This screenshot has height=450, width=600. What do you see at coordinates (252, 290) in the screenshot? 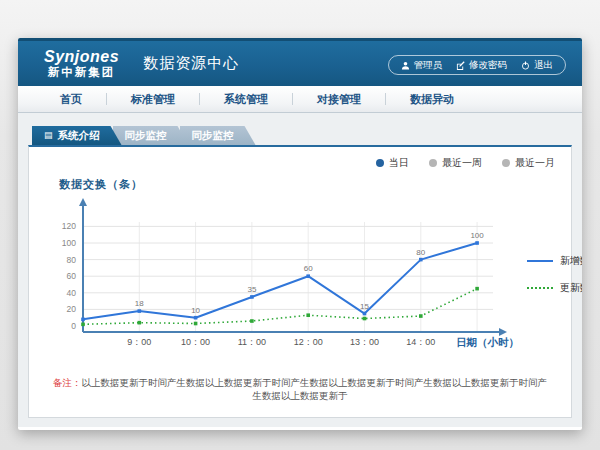
I see `svg-text: 35` at bounding box center [252, 290].